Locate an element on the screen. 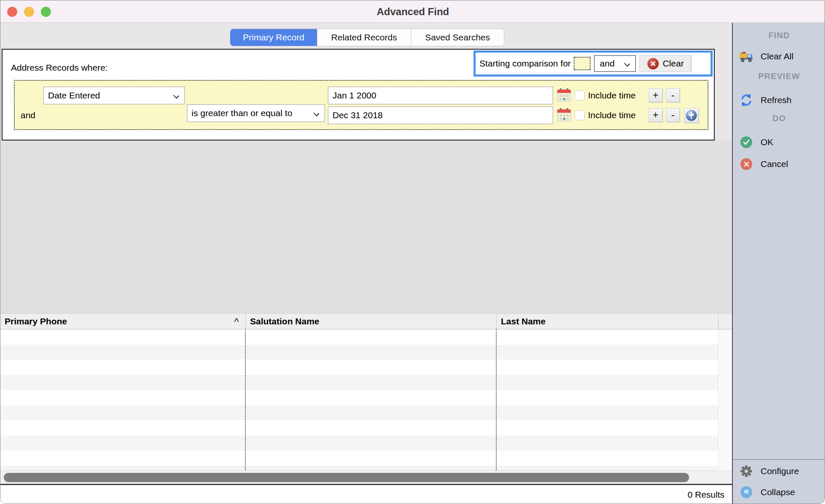 This screenshot has width=825, height=504. status-bar: 0 Results is located at coordinates (366, 495).